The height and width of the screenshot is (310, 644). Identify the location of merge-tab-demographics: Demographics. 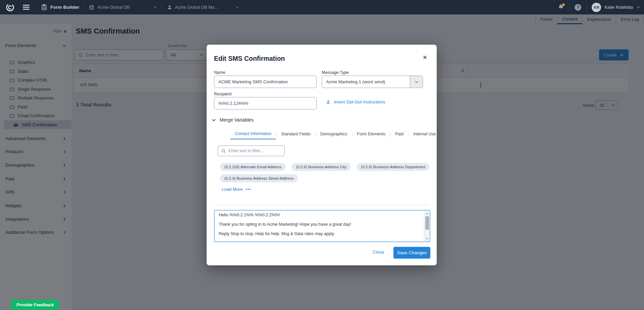
(334, 135).